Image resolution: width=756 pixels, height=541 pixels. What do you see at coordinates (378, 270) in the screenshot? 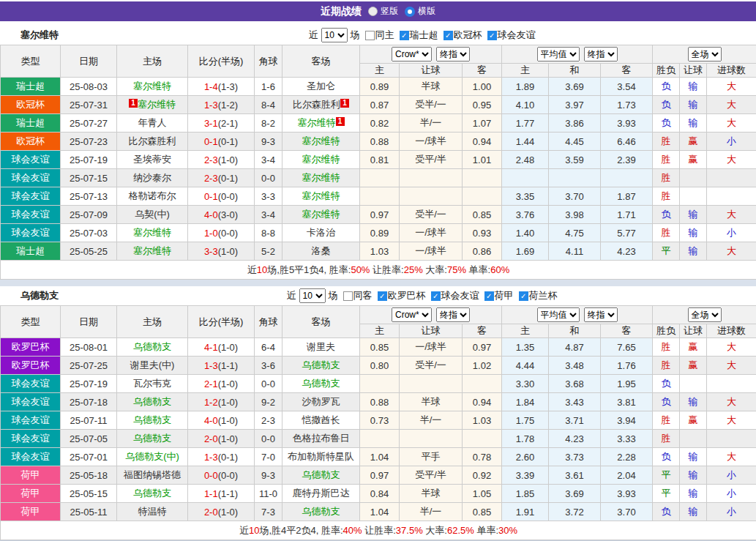
I see `summary-row: 近10场,胜5平1负4, 胜率:50% 让胜率:25% 大率:75% 单率:60…` at bounding box center [378, 270].